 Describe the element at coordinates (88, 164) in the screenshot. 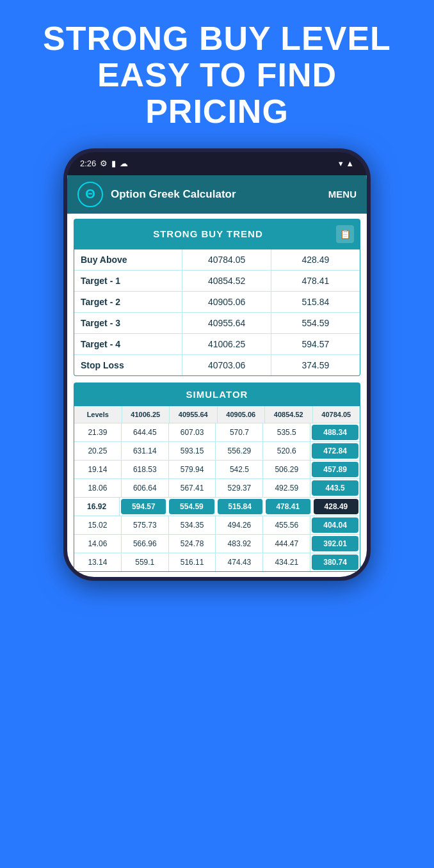

I see `time-display: 2:26` at that location.